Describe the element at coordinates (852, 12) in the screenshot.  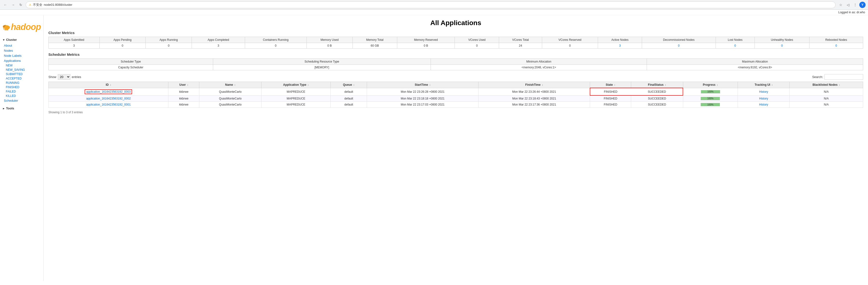
I see `login-text: Logged in as: dr.who` at that location.